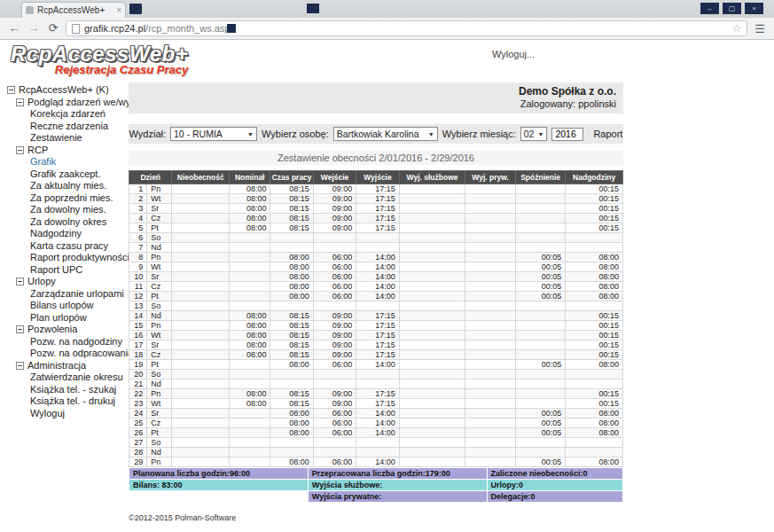  Describe the element at coordinates (406, 28) in the screenshot. I see `address-bar: grafik.rcp24.pl/rcp_month_ws.aspx ☆` at that location.